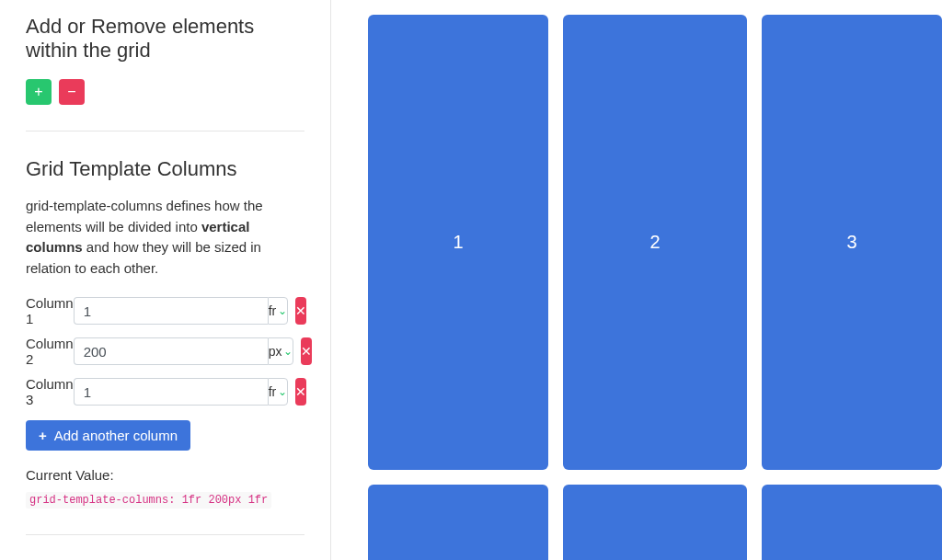 The height and width of the screenshot is (560, 942). What do you see at coordinates (166, 474) in the screenshot?
I see `current-value-label: Current Value:` at bounding box center [166, 474].